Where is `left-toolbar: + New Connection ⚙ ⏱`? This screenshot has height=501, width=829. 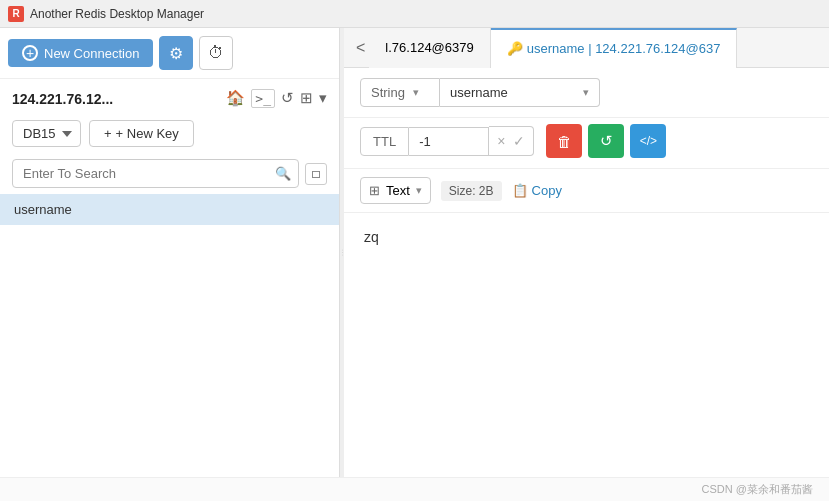 left-toolbar: + New Connection ⚙ ⏱ is located at coordinates (170, 54).